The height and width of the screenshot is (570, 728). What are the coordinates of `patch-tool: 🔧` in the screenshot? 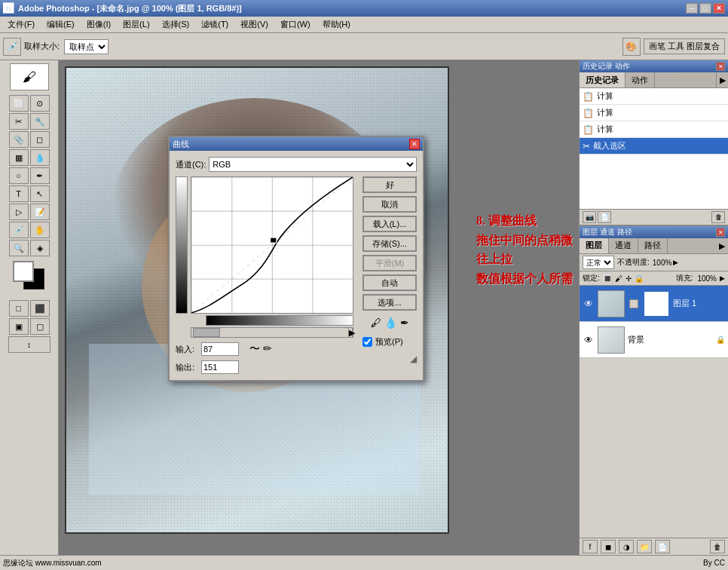 It's located at (40, 121).